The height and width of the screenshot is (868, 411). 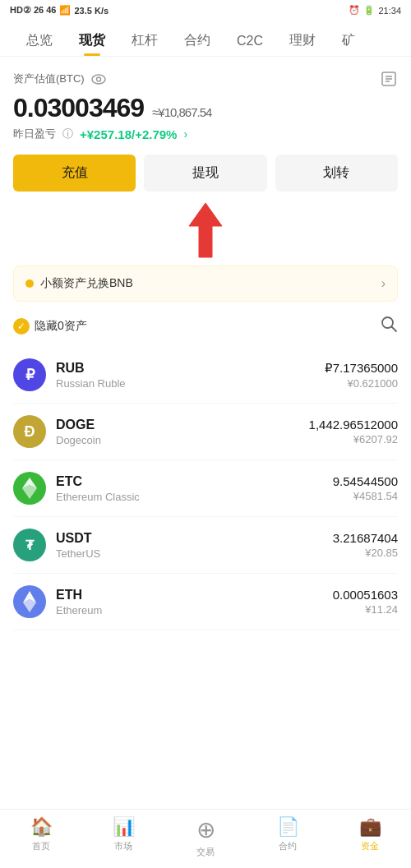 What do you see at coordinates (30, 284) in the screenshot?
I see `swap-dot-icon` at bounding box center [30, 284].